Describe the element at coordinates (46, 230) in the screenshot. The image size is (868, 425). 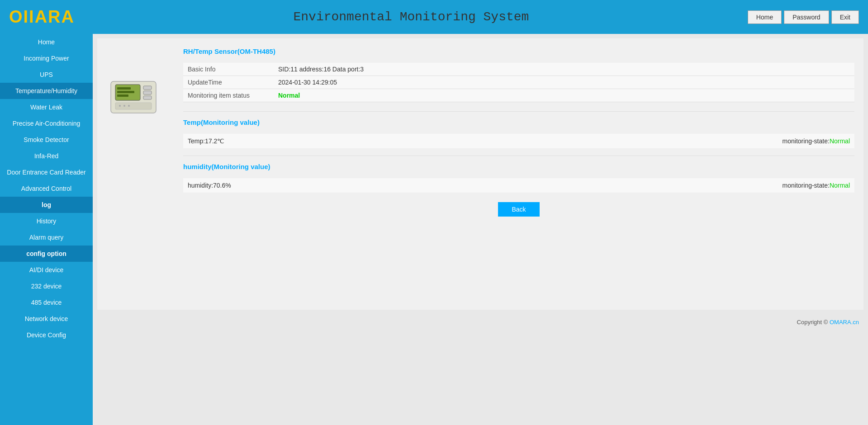
I see `sidebar: Home Incoming Power UPS Temperature/Humi…` at that location.